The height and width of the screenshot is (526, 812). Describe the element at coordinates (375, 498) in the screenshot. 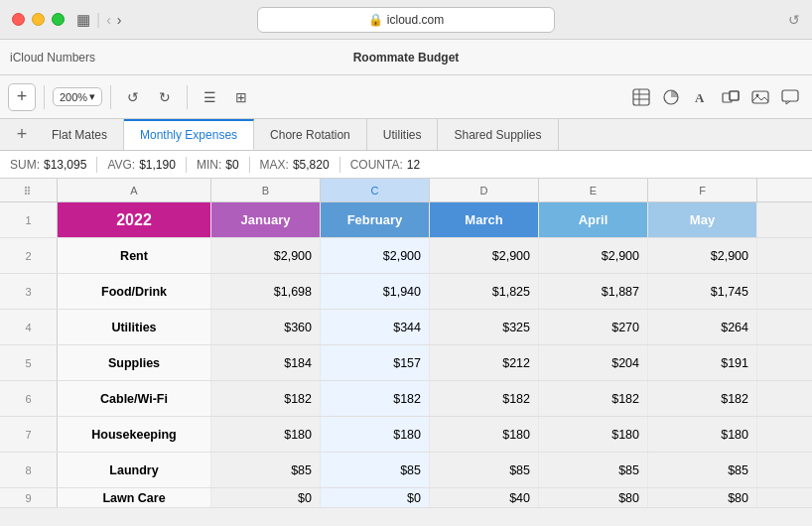

I see `cell-c9: $0` at that location.